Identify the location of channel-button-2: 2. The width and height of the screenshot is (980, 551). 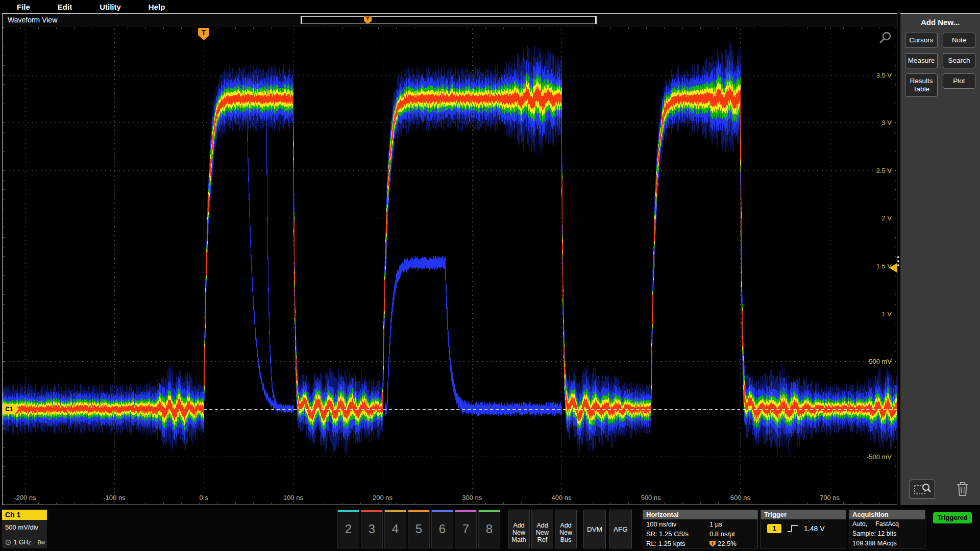
(348, 529).